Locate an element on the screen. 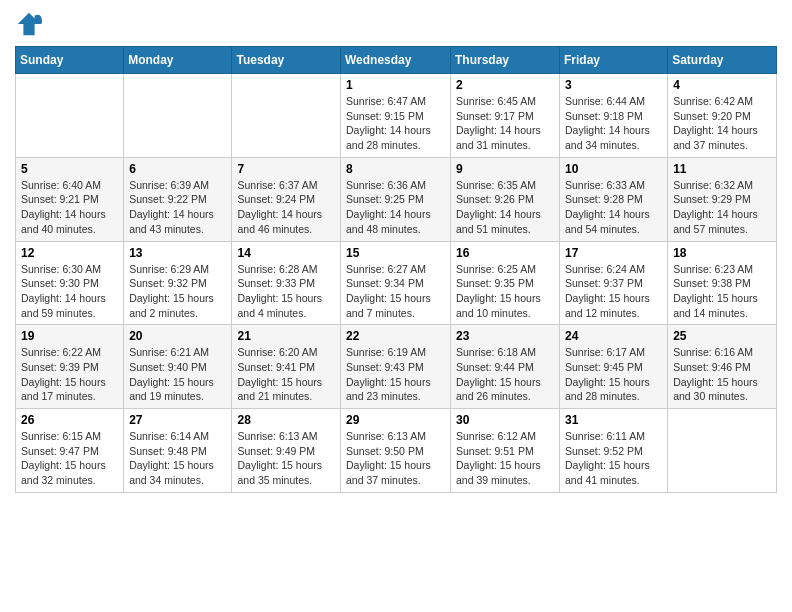 This screenshot has height=612, width=792. day-info: Sunrise: 6:27 AM Sunset: 9:34 PM Dayligh… is located at coordinates (396, 292).